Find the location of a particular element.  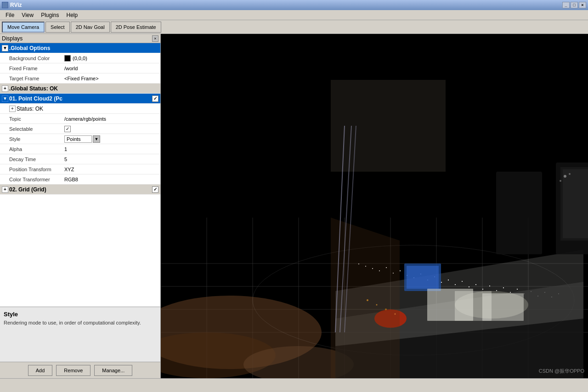

add-button: Add is located at coordinates (40, 370).